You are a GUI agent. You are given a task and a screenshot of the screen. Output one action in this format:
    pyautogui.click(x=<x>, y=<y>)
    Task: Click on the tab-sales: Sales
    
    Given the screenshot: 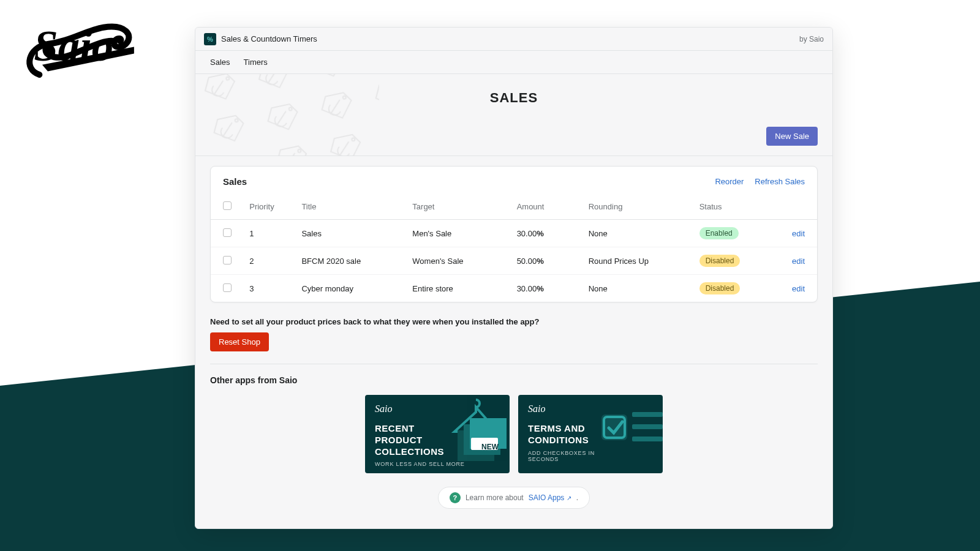 What is the action you would take?
    pyautogui.click(x=221, y=62)
    